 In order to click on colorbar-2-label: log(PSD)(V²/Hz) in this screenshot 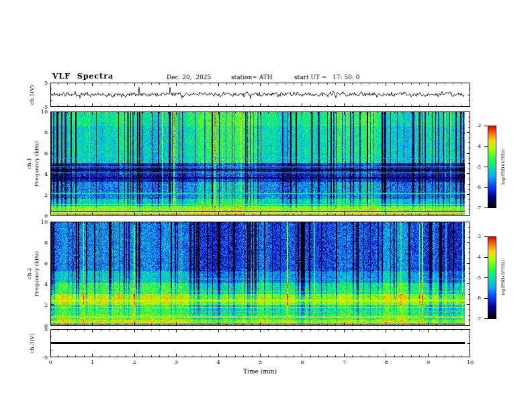, I will do `click(503, 278)`.